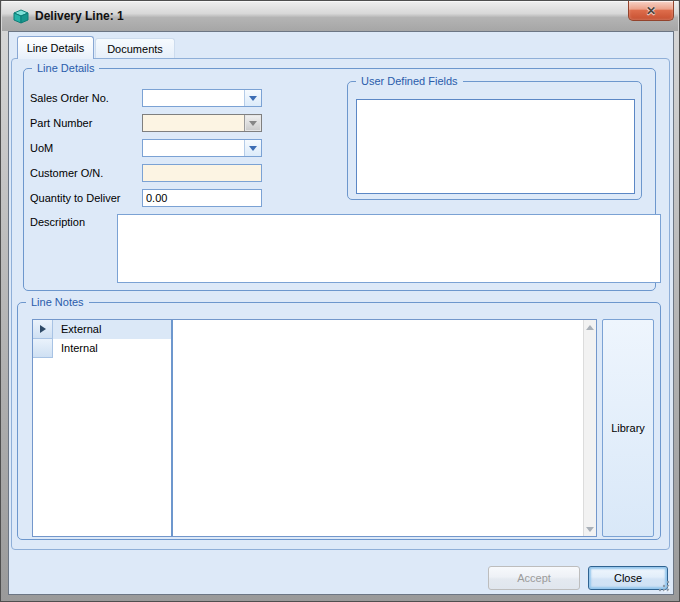 This screenshot has width=680, height=602. What do you see at coordinates (252, 98) in the screenshot?
I see `sales-order-dropdown-button` at bounding box center [252, 98].